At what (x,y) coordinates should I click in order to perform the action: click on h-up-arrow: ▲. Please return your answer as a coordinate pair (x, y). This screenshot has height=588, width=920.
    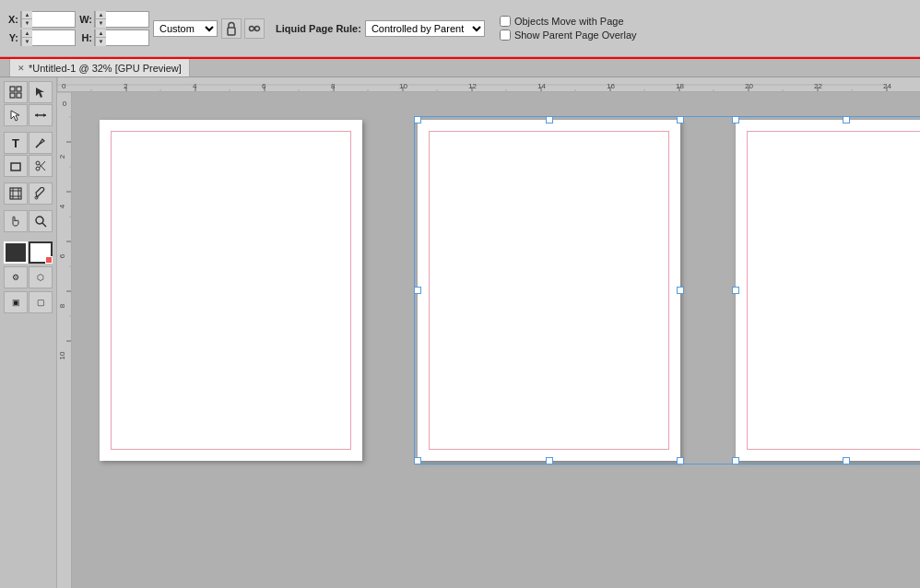
    Looking at the image, I should click on (100, 33).